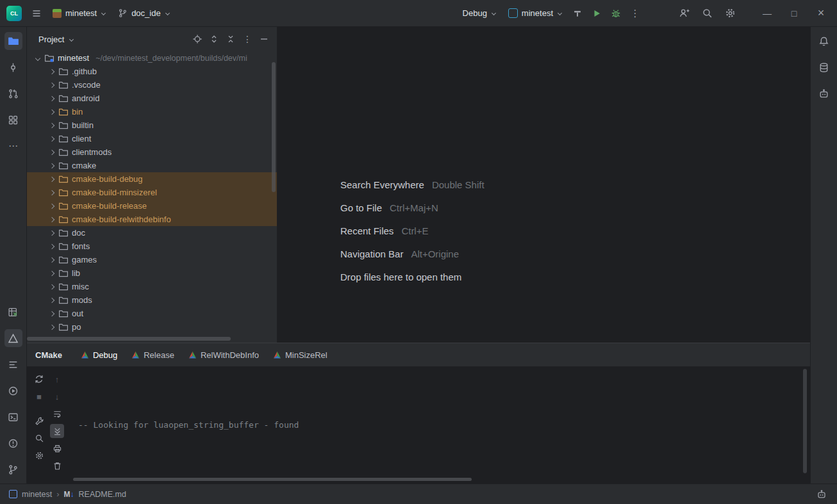  What do you see at coordinates (805, 421) in the screenshot?
I see `console-vertical-scrollbar` at bounding box center [805, 421].